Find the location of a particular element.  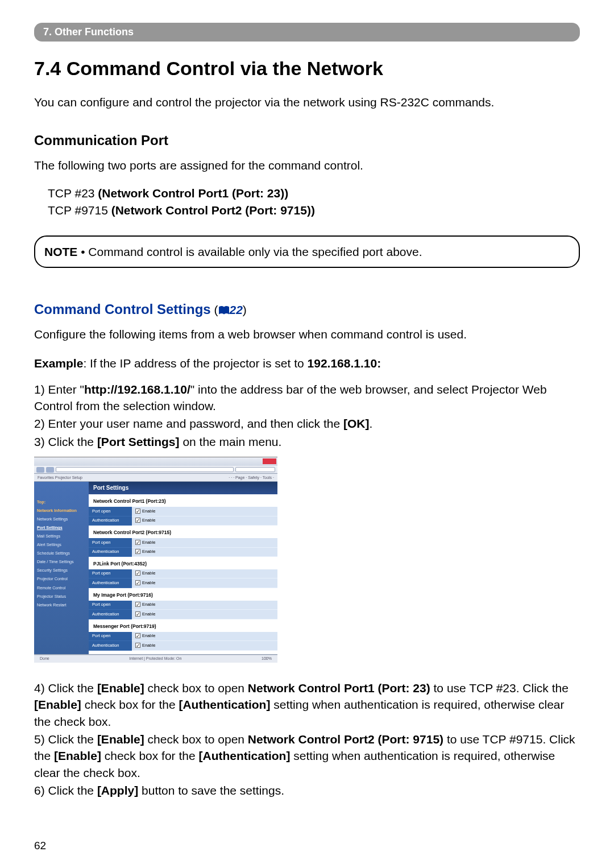

sidebar-item-projector-status: Projector Status is located at coordinates (61, 596).